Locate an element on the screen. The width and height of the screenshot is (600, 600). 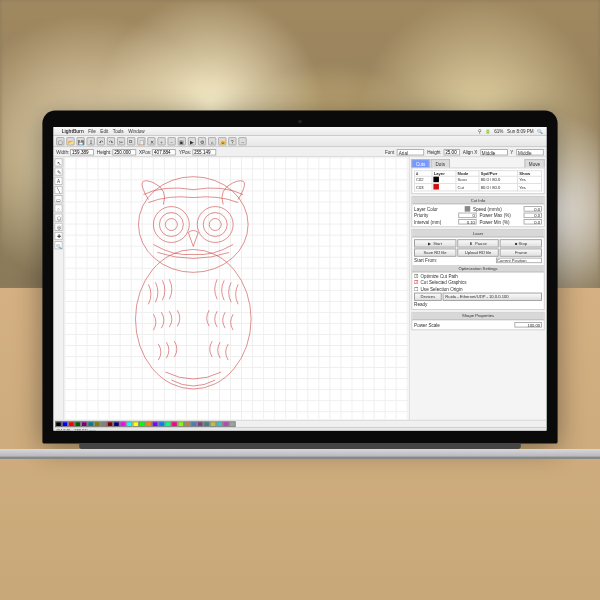
rect-tool-icon: ▭ is located at coordinates (58, 199).